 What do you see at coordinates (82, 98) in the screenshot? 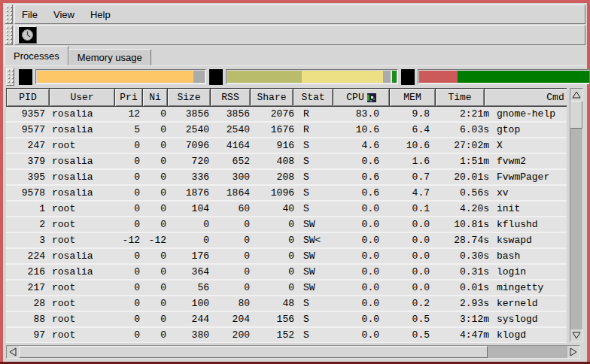
I see `column-header-user: User` at bounding box center [82, 98].